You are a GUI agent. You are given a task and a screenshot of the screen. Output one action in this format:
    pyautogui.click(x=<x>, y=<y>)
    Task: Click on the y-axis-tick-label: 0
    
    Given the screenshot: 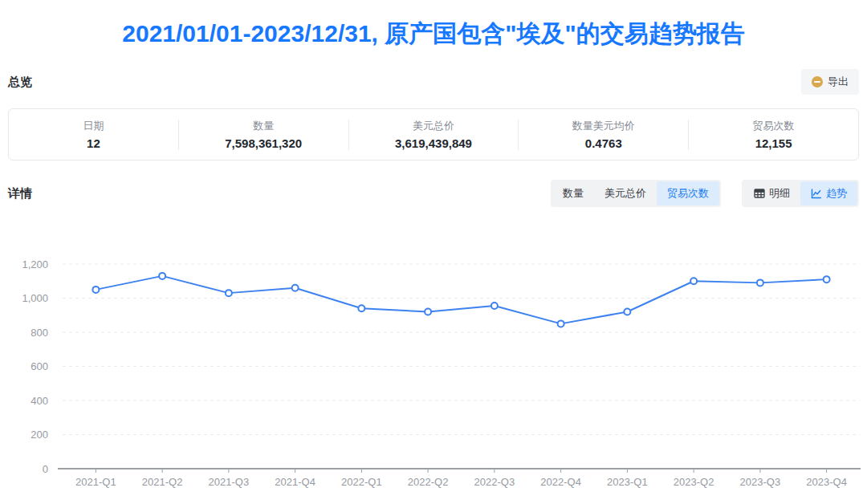 What is the action you would take?
    pyautogui.click(x=45, y=469)
    